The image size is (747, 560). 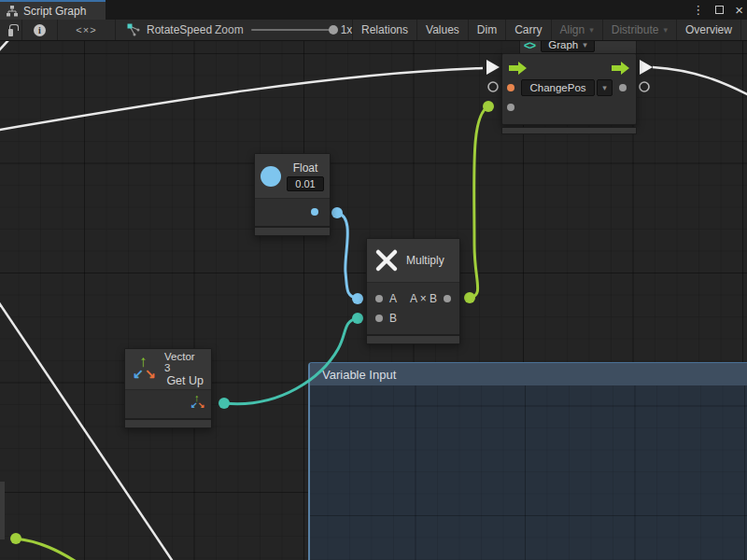 What do you see at coordinates (11, 30) in the screenshot?
I see `lock-button` at bounding box center [11, 30].